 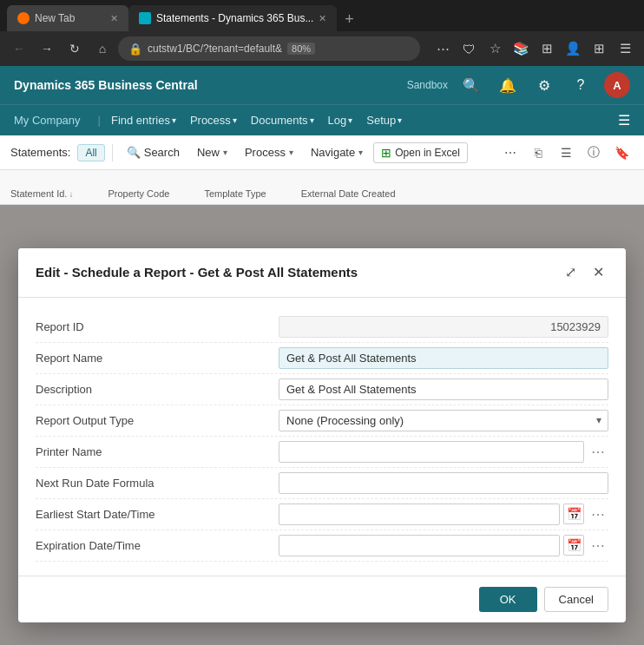 I want to click on info-icon: ⓘ, so click(x=594, y=153).